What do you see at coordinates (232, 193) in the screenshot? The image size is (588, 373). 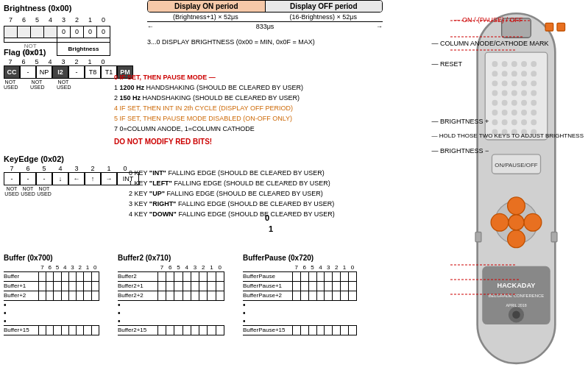 I see `ke-desc-2: 2 KEY "UP" FALLING EDGE (SHOULD BE CLEAR…` at bounding box center [232, 193].